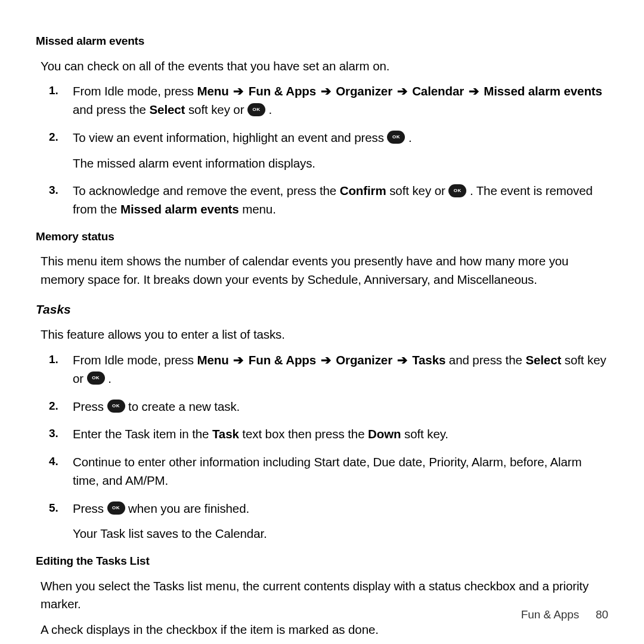 This screenshot has width=644, height=644. Describe the element at coordinates (324, 67) in the screenshot. I see `missed-intro: You can check on all of the events that …` at that location.